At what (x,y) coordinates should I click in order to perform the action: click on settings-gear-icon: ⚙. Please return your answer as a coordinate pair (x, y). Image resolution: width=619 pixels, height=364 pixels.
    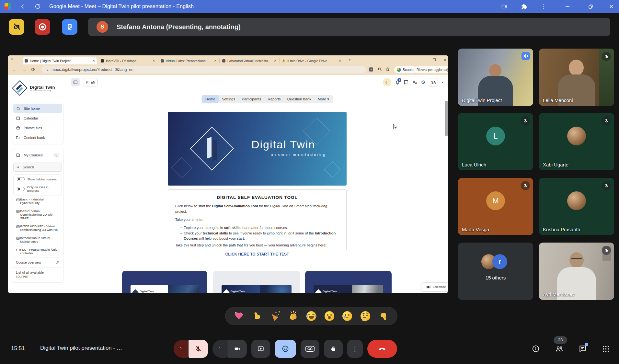
    Looking at the image, I should click on (423, 82).